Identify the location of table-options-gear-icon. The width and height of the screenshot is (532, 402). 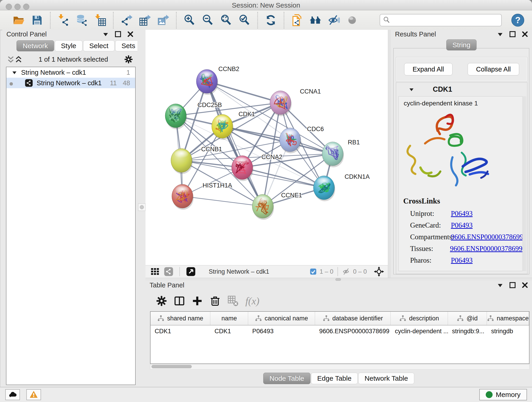
(162, 301).